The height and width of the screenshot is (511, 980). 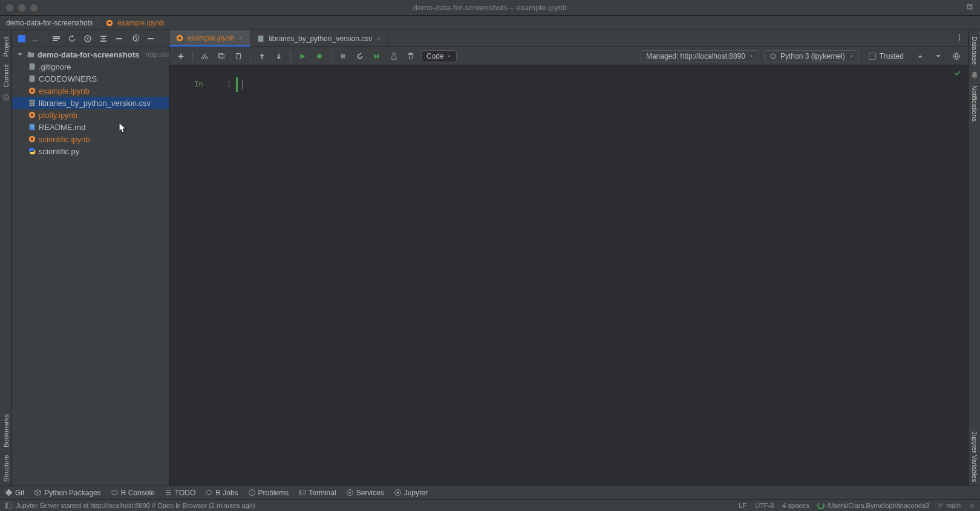 I want to click on todo-tool-button: TODO, so click(x=180, y=493).